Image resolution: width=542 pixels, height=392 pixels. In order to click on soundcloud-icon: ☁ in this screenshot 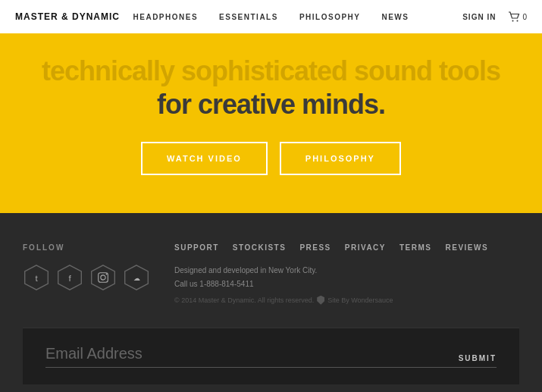, I will do `click(136, 278)`.